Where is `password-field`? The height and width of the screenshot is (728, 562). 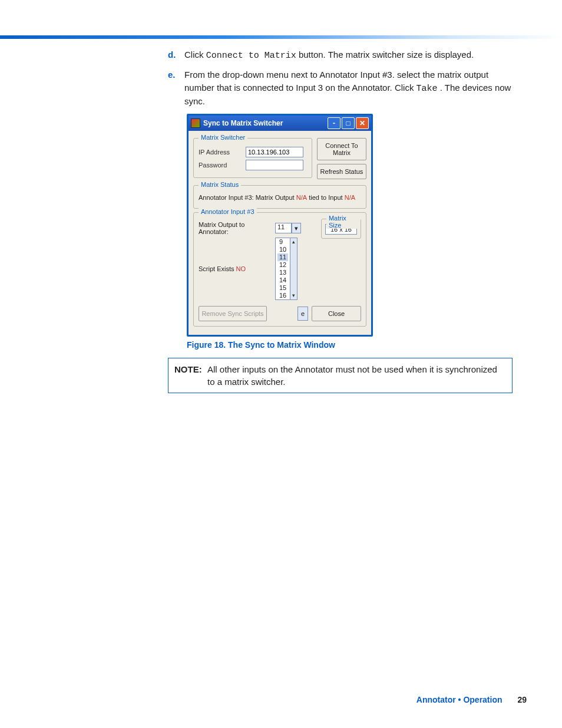 password-field is located at coordinates (275, 165).